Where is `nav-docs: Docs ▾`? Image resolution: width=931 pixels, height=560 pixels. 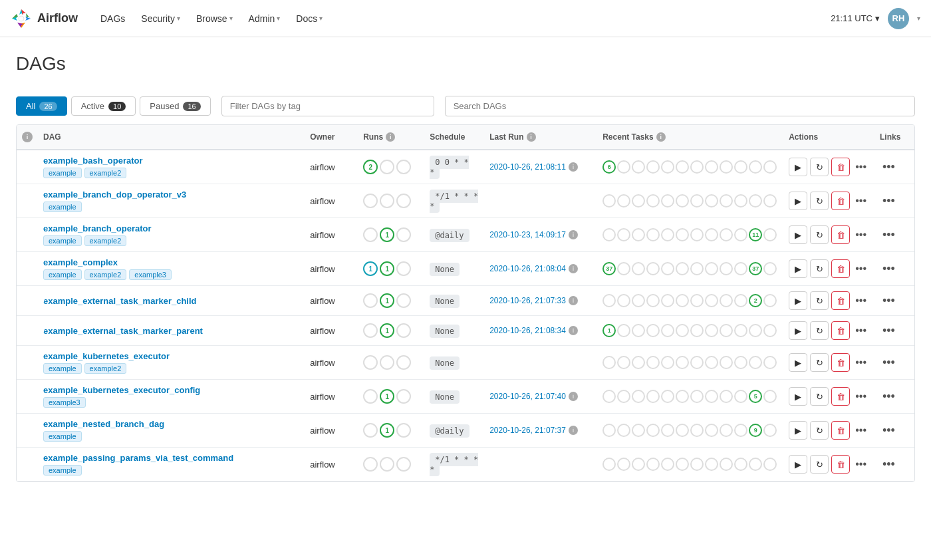
nav-docs: Docs ▾ is located at coordinates (309, 19).